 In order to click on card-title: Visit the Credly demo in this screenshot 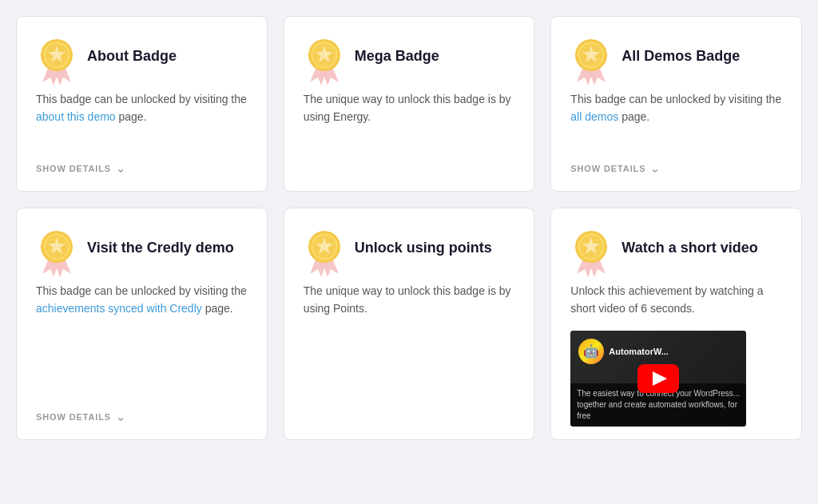, I will do `click(161, 248)`.